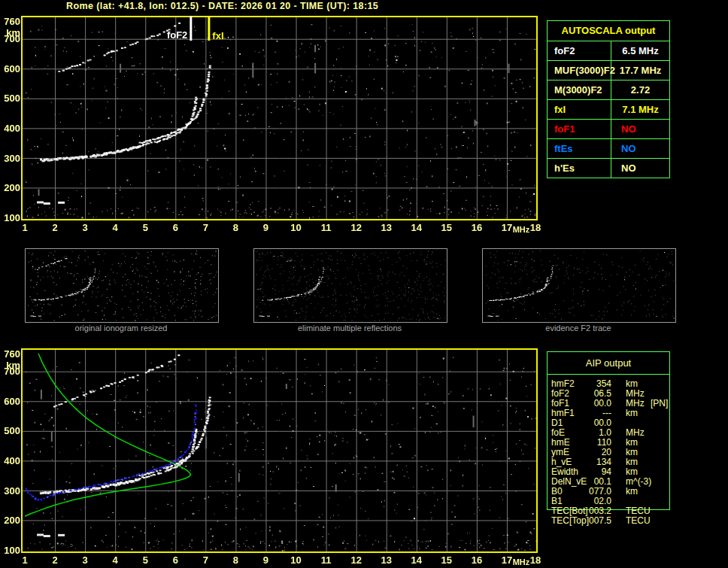  What do you see at coordinates (641, 90) in the screenshot?
I see `autoscala-row-value: 2.72` at bounding box center [641, 90].